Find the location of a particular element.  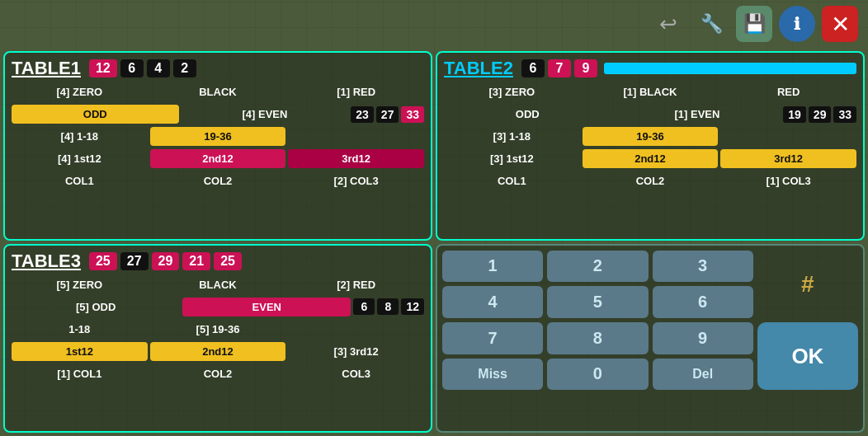

table3-badge1: 6 is located at coordinates (364, 307).